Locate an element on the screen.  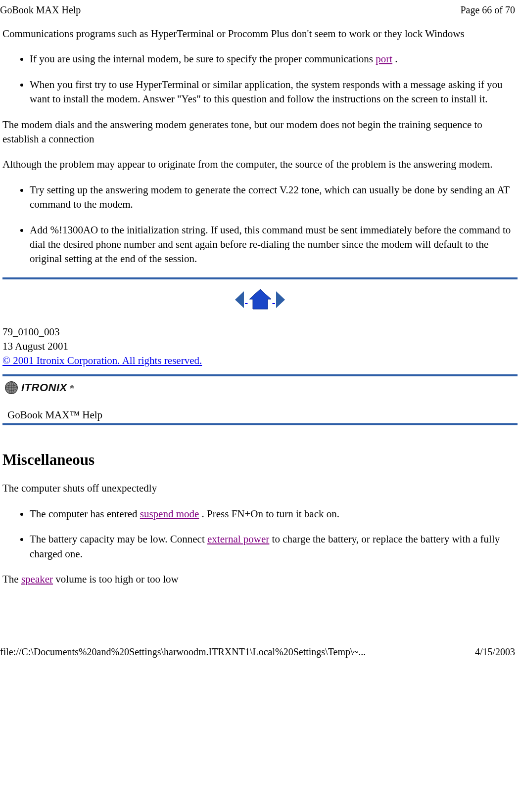
nav-next-button is located at coordinates (281, 299).